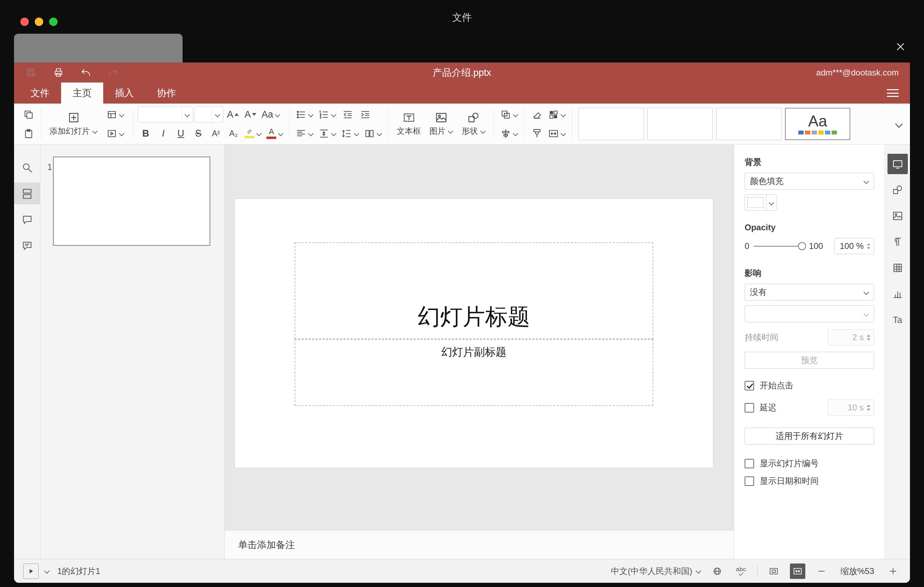 This screenshot has height=587, width=924. Describe the element at coordinates (900, 47) in the screenshot. I see `close-modal-button` at that location.